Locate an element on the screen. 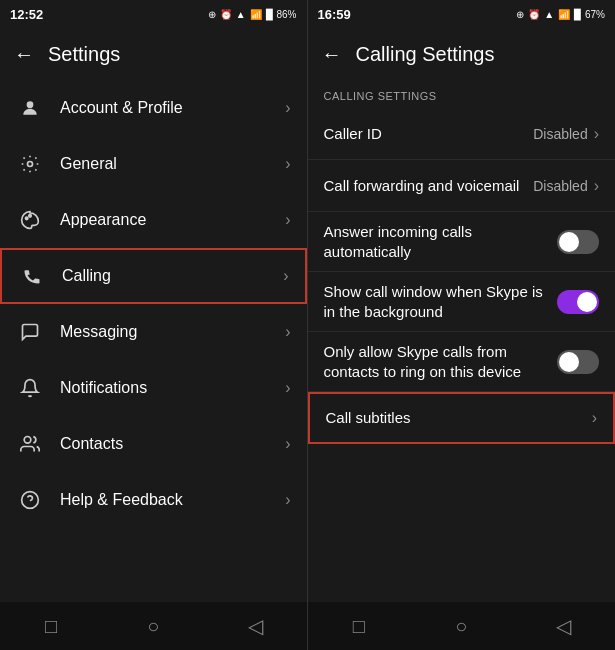 This screenshot has height=650, width=615. appearance-icon is located at coordinates (30, 220).